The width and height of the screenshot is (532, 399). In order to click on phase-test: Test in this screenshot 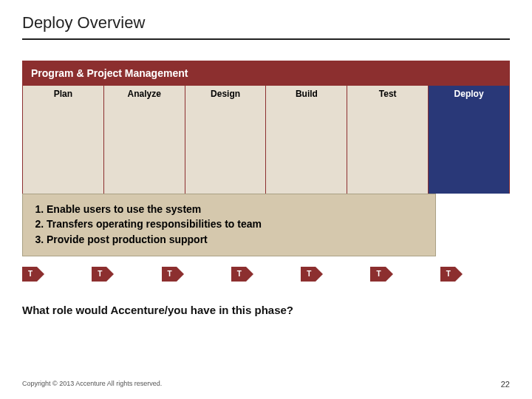, I will do `click(388, 140)`.